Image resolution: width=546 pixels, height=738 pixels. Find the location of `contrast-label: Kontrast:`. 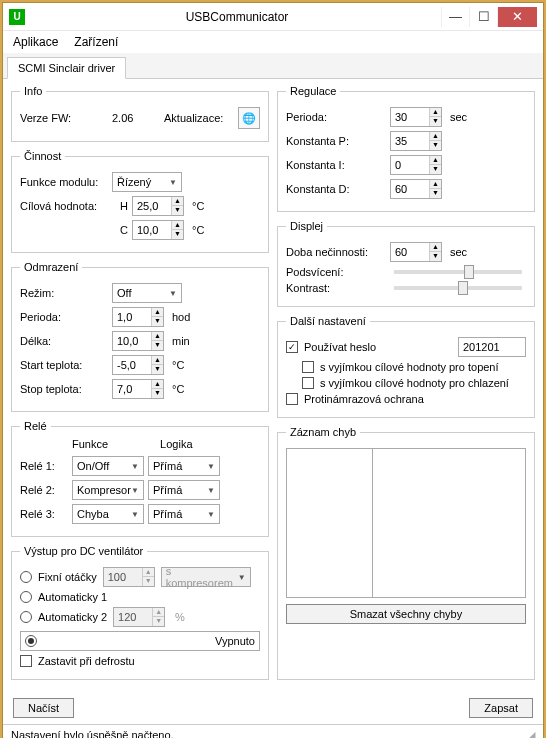

contrast-label: Kontrast: is located at coordinates (336, 288).